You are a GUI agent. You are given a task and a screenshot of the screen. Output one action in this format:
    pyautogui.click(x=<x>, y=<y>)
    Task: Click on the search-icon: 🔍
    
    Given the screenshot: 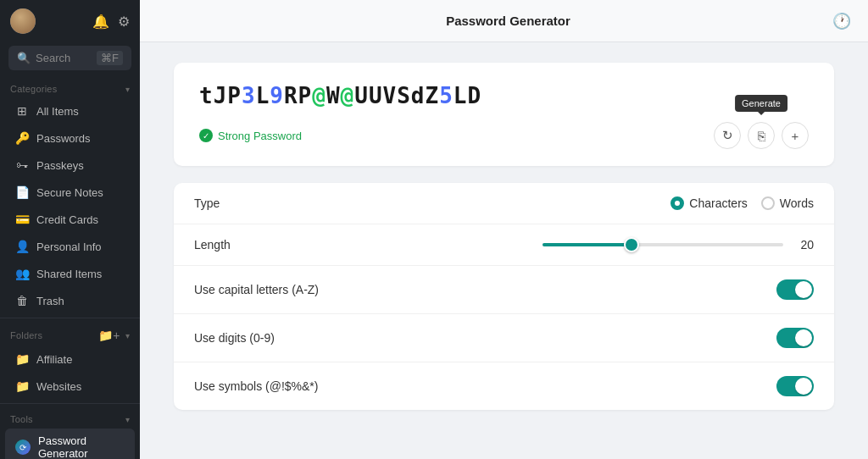 What is the action you would take?
    pyautogui.click(x=24, y=58)
    